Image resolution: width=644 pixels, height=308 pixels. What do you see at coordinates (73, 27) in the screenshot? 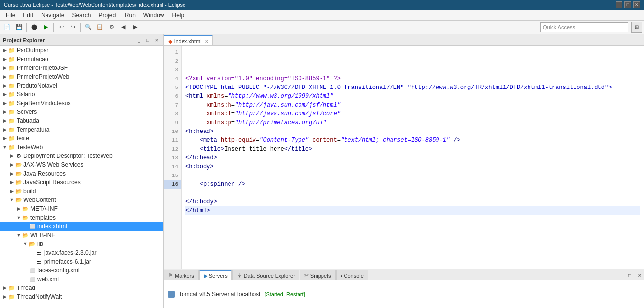
I see `toolbar-btn-2: ↪` at bounding box center [73, 27].